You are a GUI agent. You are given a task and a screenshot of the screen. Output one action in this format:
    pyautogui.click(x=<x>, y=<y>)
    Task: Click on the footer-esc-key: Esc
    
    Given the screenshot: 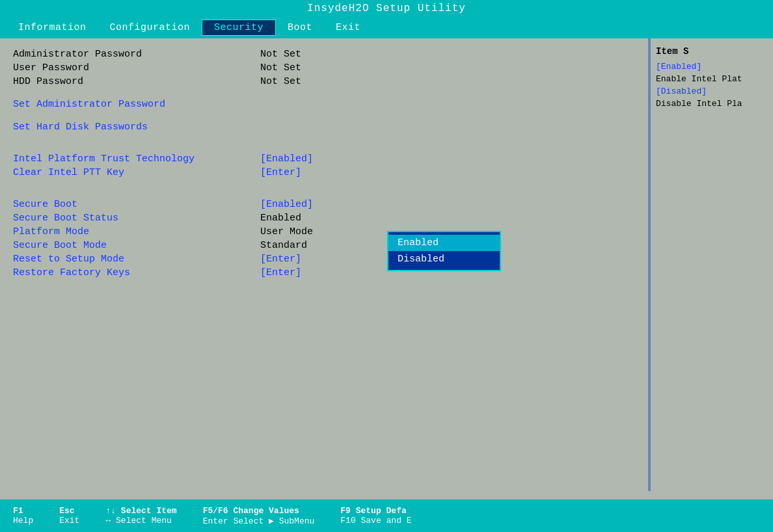 What is the action you would take?
    pyautogui.click(x=69, y=511)
    